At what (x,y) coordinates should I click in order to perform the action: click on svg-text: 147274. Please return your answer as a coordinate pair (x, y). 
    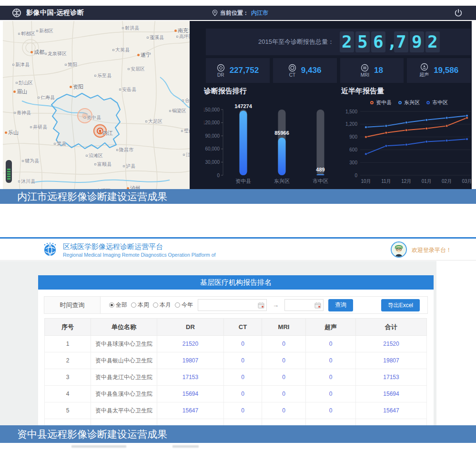
    Looking at the image, I should click on (243, 106).